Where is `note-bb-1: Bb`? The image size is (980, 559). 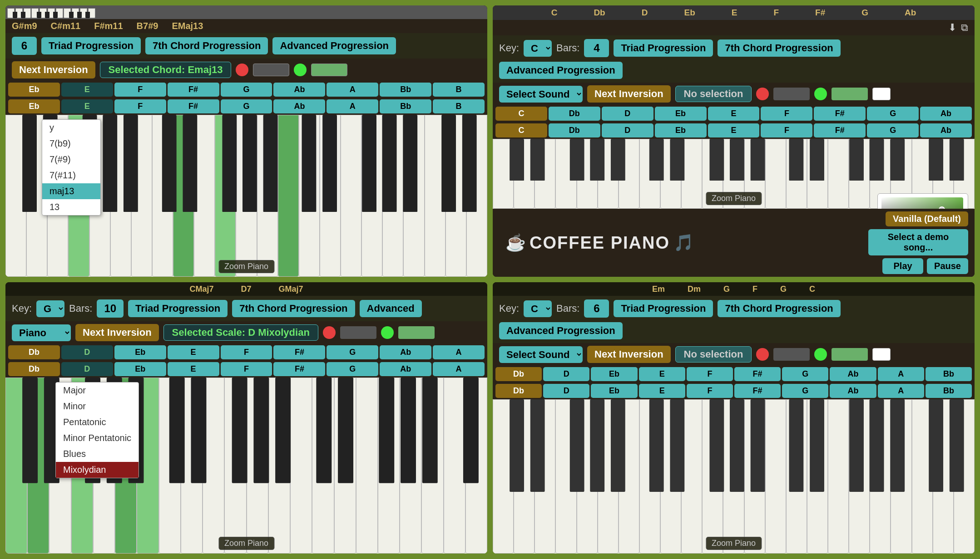
note-bb-1: Bb is located at coordinates (406, 90).